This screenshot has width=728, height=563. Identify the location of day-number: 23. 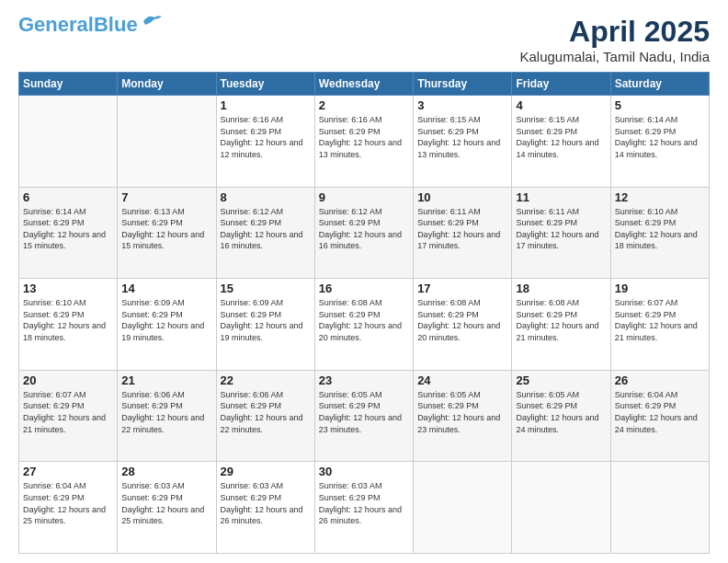
(364, 381).